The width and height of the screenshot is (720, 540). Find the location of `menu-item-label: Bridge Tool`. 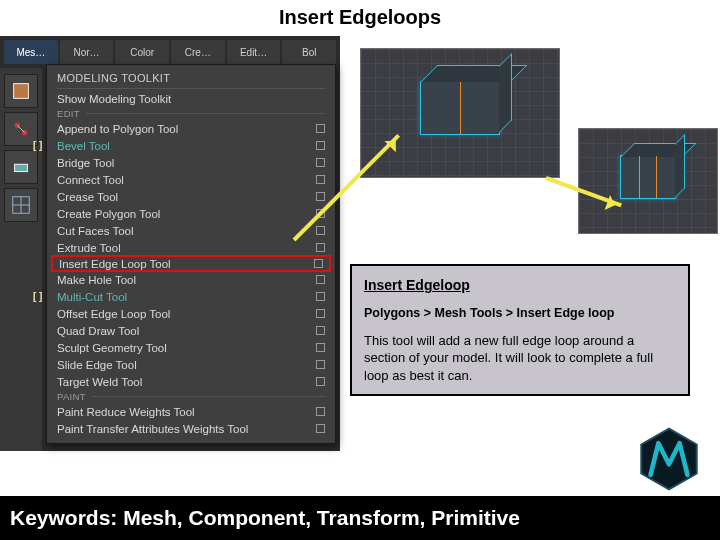

menu-item-label: Bridge Tool is located at coordinates (184, 163).